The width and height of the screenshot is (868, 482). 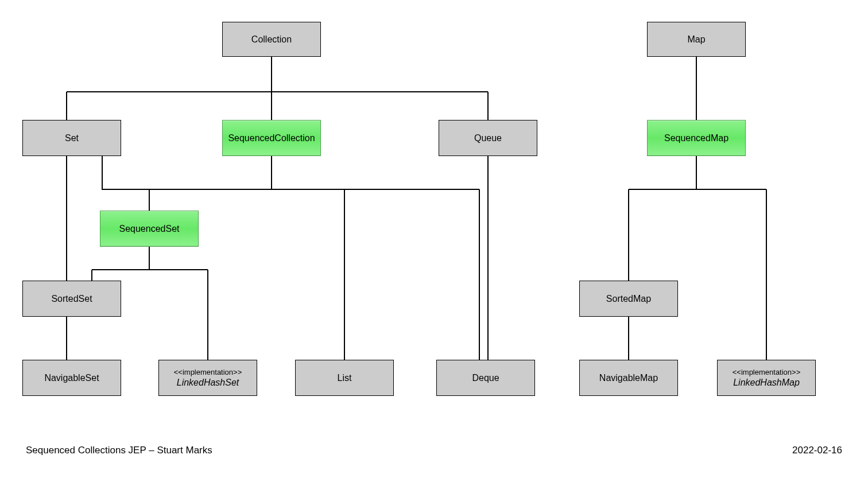 I want to click on node-linked-hash-set: <<implementation>> LinkedHashSet, so click(x=208, y=378).